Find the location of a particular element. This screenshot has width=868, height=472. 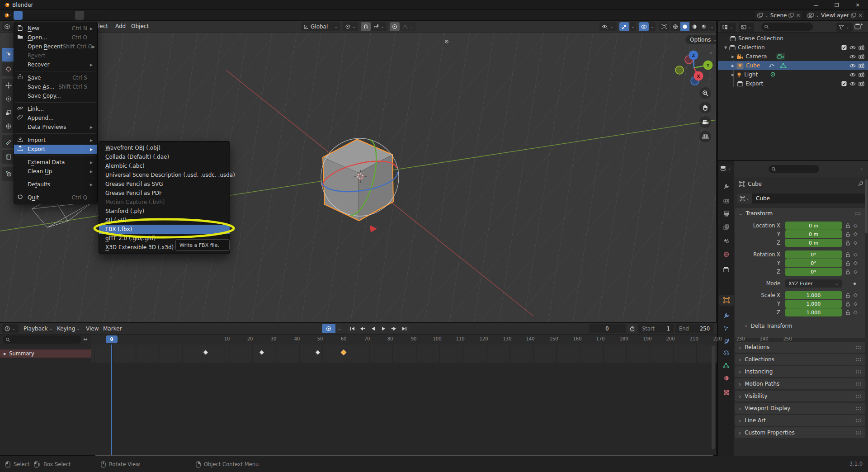

keying-set-dropdown: ⌄ is located at coordinates (339, 329).